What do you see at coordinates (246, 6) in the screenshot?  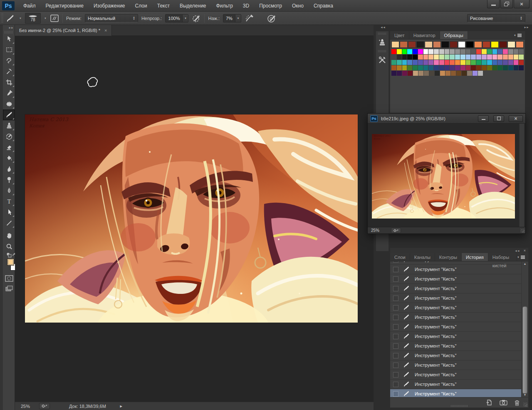 I see `menu-item: 3D` at bounding box center [246, 6].